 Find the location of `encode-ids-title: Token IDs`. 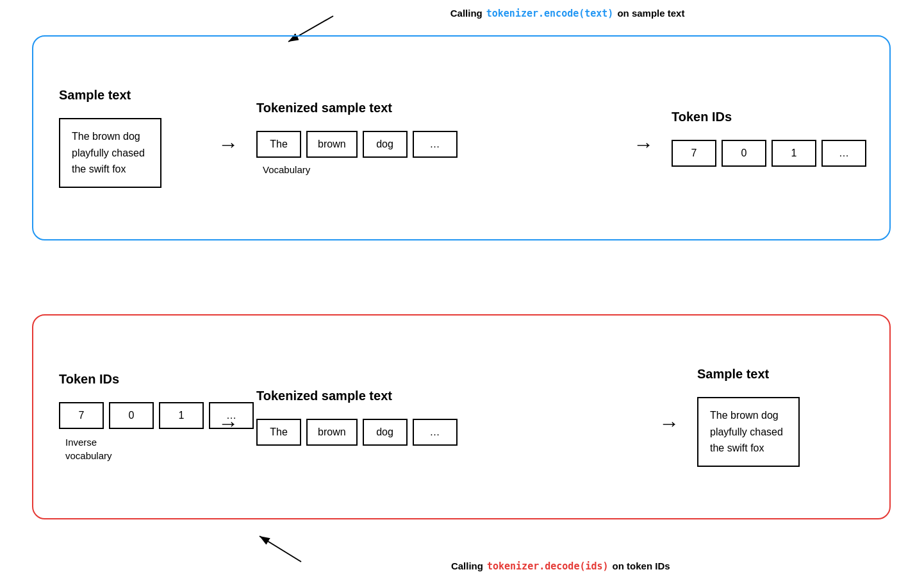

encode-ids-title: Token IDs is located at coordinates (702, 117).